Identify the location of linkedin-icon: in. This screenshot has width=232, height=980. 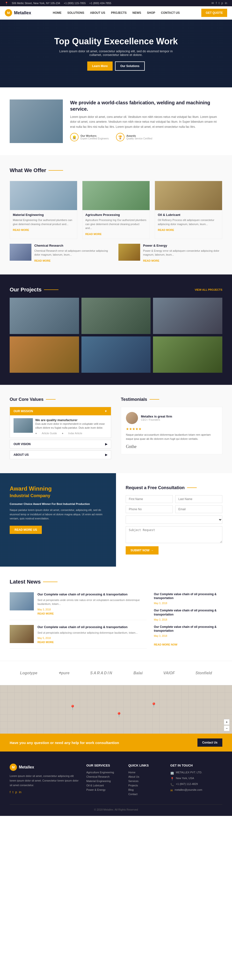
(226, 3).